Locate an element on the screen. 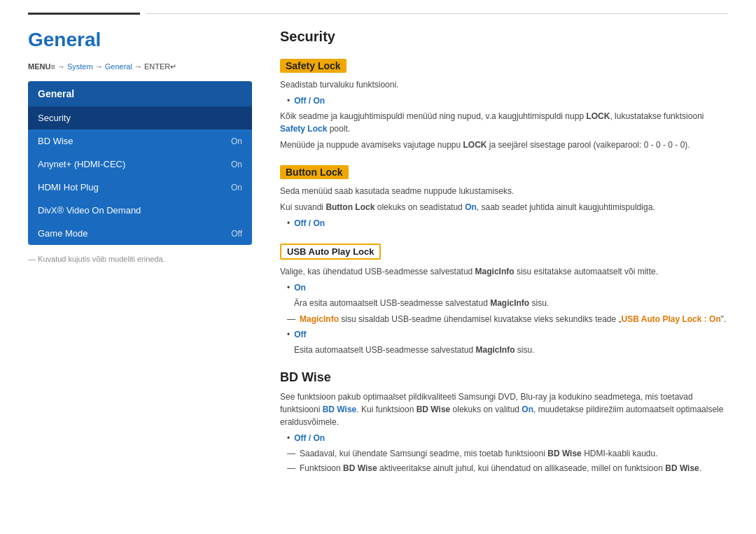 The image size is (756, 534). nav-item-anynet-label: Anynet+ (HDMI-CEC) is located at coordinates (81, 164).